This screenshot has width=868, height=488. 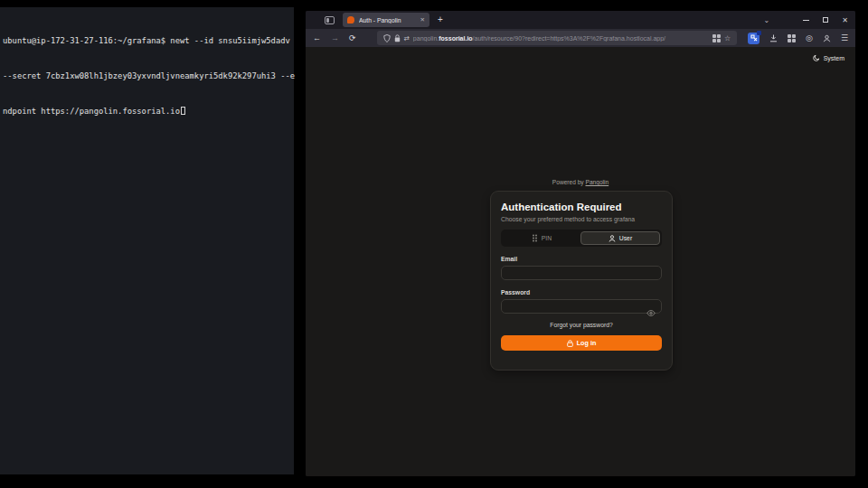 I want to click on pangolin-link: Pangolin, so click(x=598, y=183).